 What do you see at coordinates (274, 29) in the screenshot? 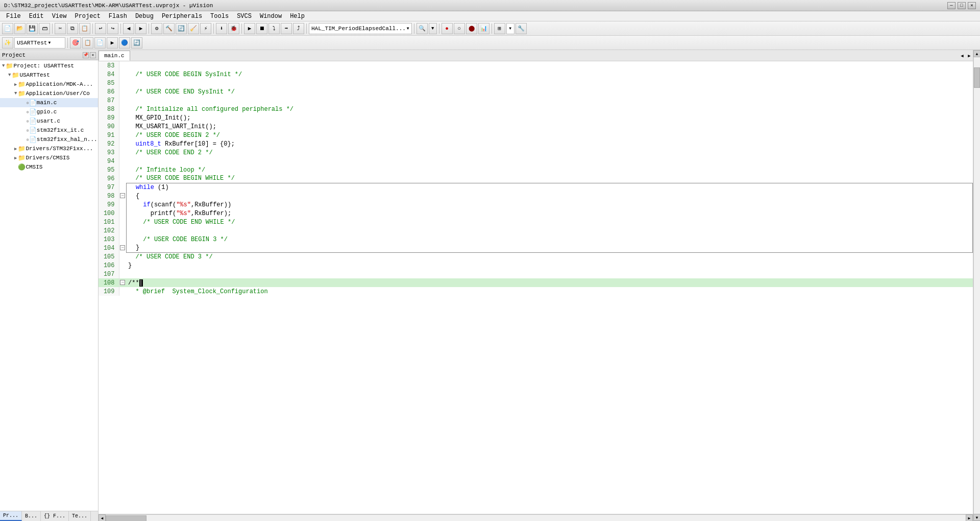
I see `step-in-button: ⤵` at bounding box center [274, 29].